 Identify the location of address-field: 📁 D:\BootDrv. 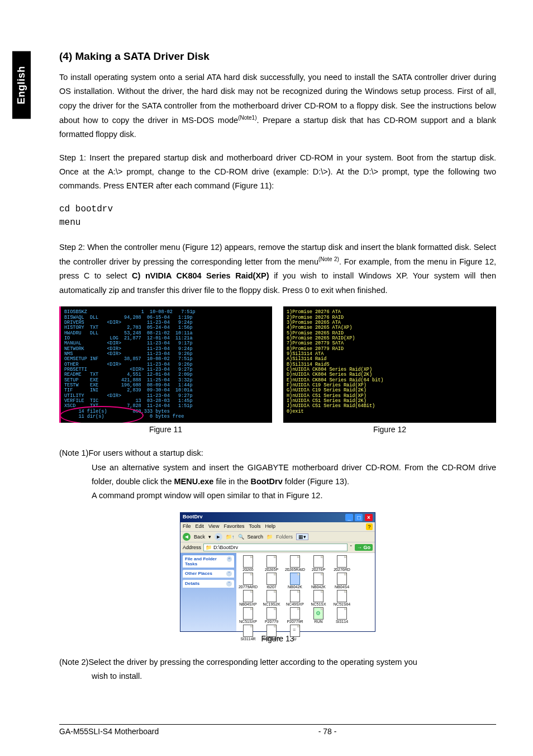
(275, 547).